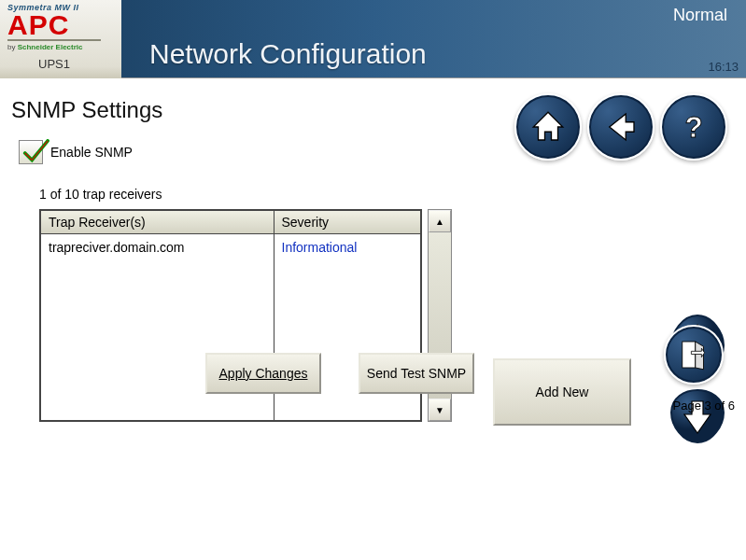 The width and height of the screenshot is (746, 560). Describe the element at coordinates (694, 127) in the screenshot. I see `help-button: ?` at that location.